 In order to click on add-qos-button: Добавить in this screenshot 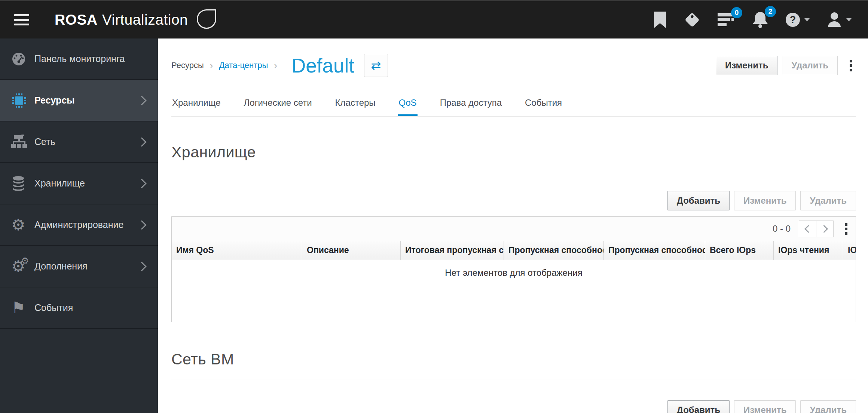, I will do `click(699, 201)`.